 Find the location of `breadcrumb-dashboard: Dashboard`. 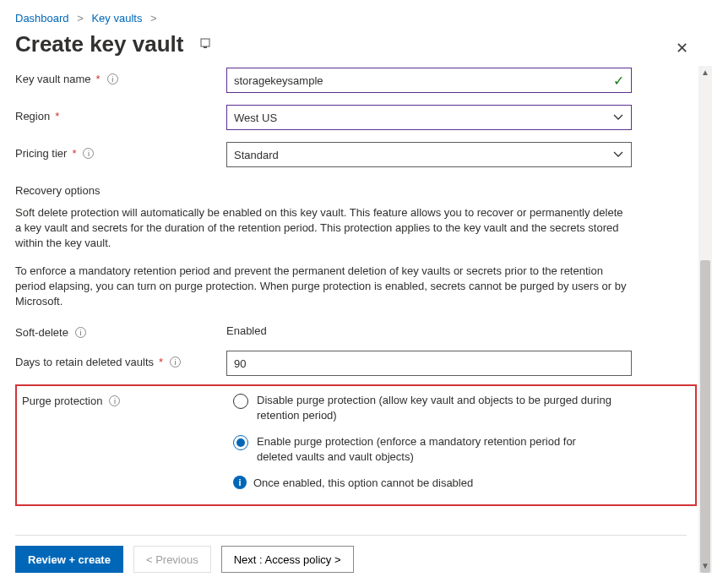

breadcrumb-dashboard: Dashboard is located at coordinates (42, 19).